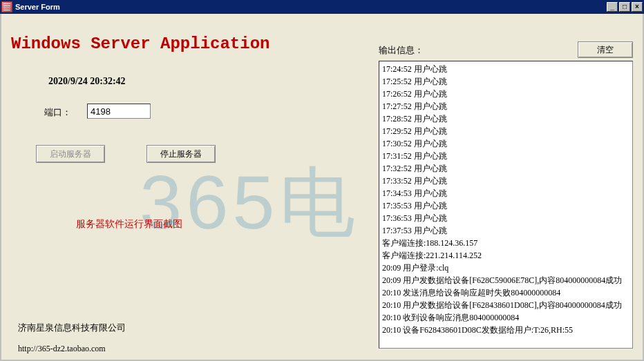 Image resolution: width=644 pixels, height=361 pixels. What do you see at coordinates (181, 154) in the screenshot?
I see `stop-server-button: 停止服务器` at bounding box center [181, 154].